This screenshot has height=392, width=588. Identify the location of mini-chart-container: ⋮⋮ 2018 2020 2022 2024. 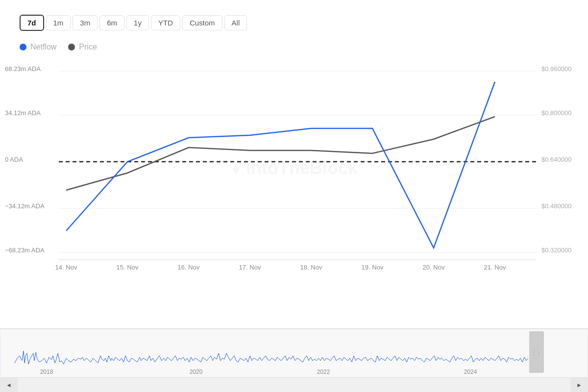
(294, 353).